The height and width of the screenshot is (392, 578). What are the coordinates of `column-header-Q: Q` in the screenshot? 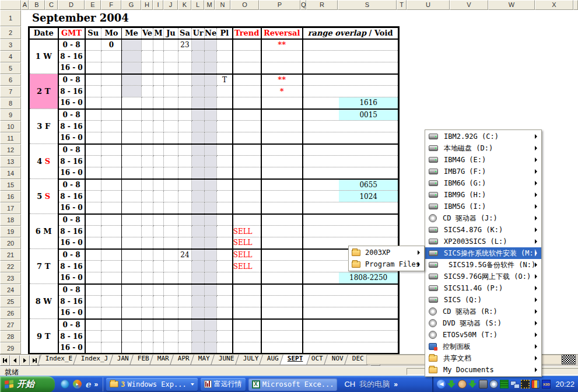 It's located at (303, 5).